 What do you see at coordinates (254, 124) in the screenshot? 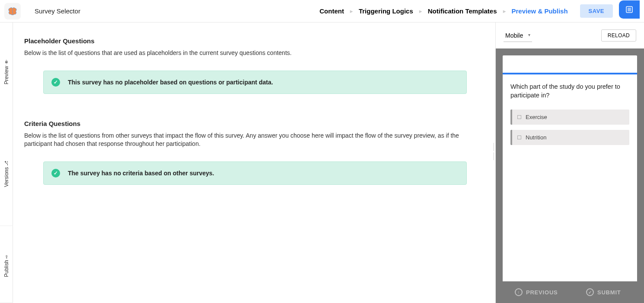
I see `criteria-section-title: Criteria Questions` at bounding box center [254, 124].